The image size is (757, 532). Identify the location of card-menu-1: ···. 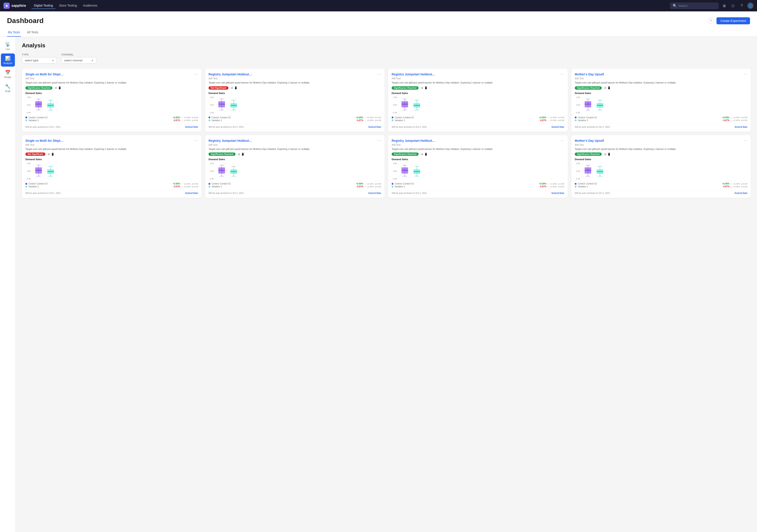
(378, 74).